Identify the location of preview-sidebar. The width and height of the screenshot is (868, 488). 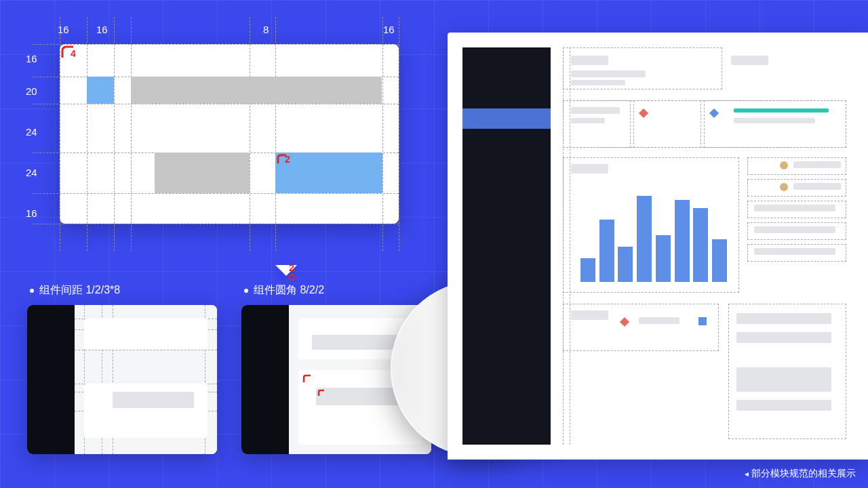
(507, 246).